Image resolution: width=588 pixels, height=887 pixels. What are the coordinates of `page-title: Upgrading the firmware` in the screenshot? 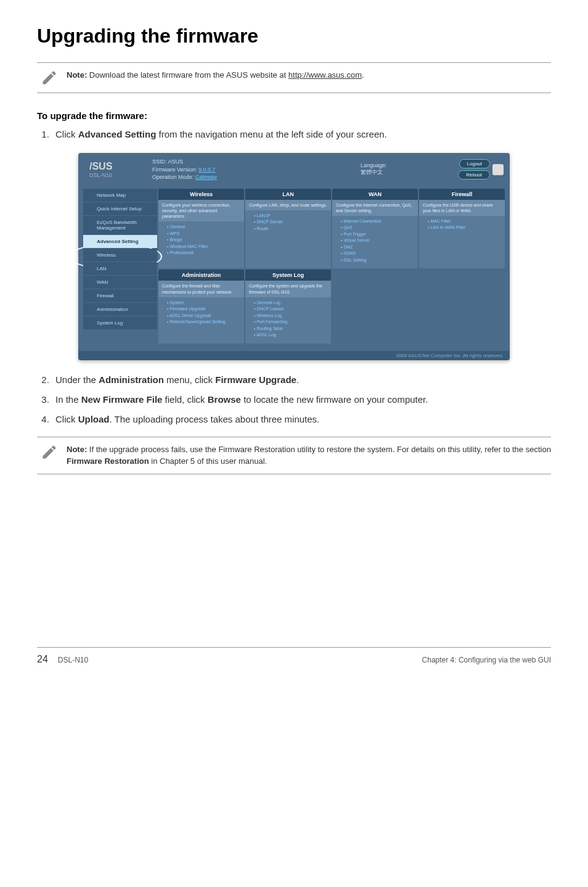 It's located at (294, 36).